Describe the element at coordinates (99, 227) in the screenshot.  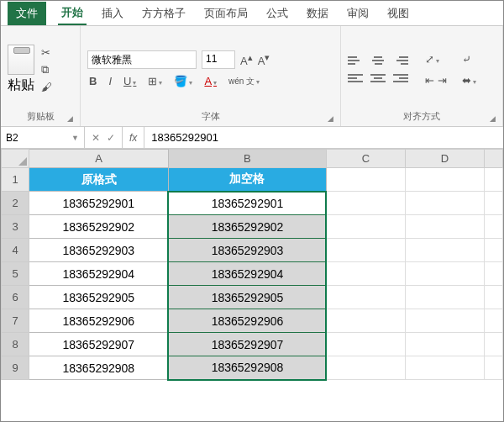
I see `cell-A3: 18365292902` at that location.